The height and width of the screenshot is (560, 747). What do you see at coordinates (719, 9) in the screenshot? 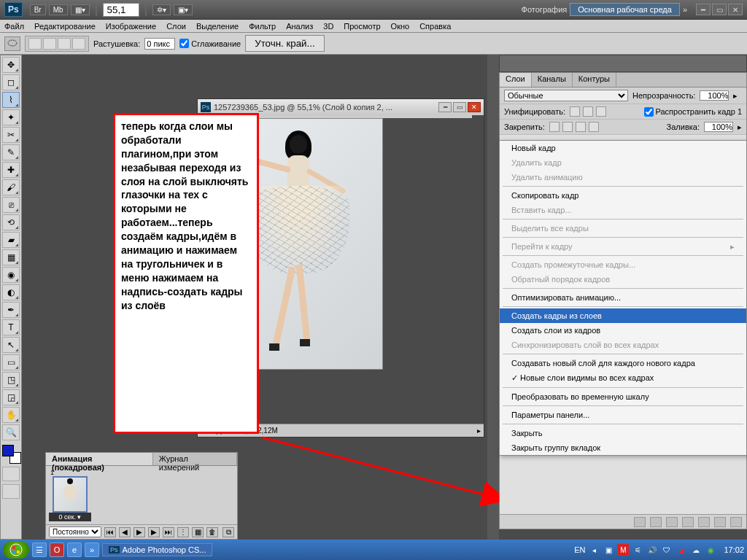
I see `maximize-button: ▭` at bounding box center [719, 9].